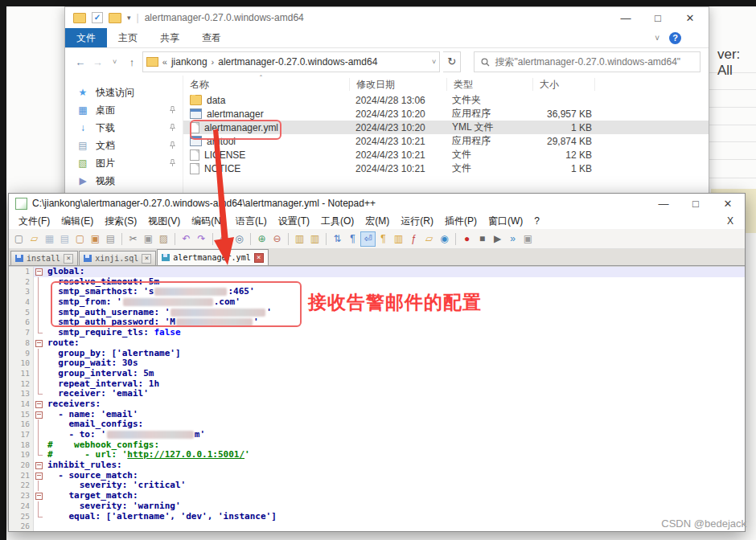 This screenshot has height=540, width=756. Describe the element at coordinates (86, 38) in the screenshot. I see `ribbon-tab: 文件` at that location.